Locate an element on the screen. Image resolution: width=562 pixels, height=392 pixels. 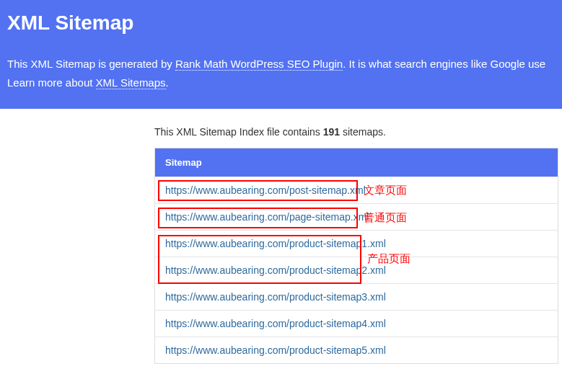
sitemap-link: https://www.aubearing.com/post-sitemap.x… is located at coordinates (265, 190).